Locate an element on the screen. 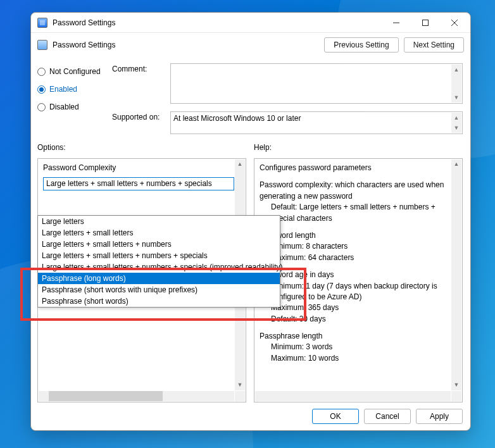  policy-icon is located at coordinates (42, 45).